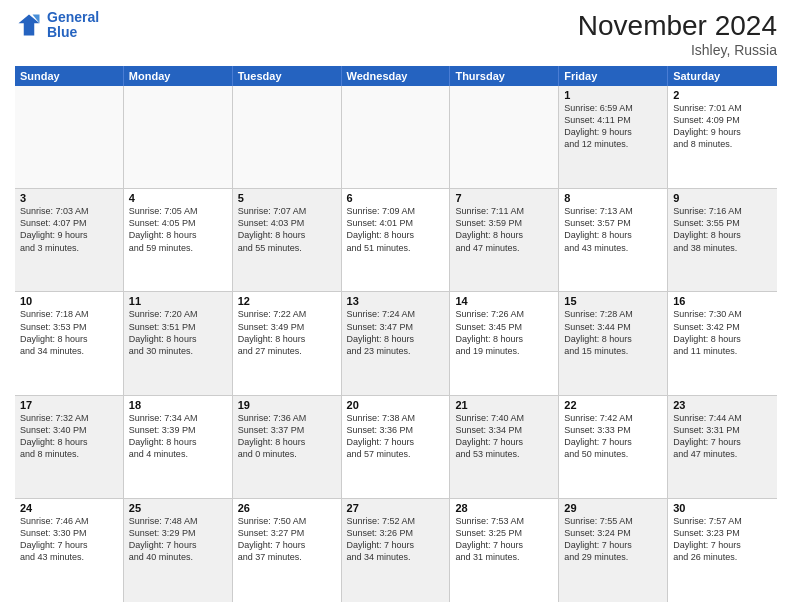 The image size is (792, 612). Describe the element at coordinates (504, 508) in the screenshot. I see `day-number: 28` at that location.